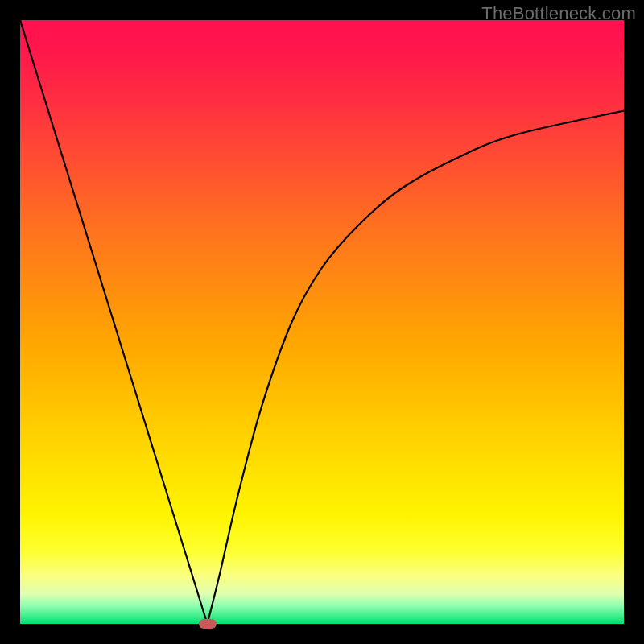  Describe the element at coordinates (208, 624) in the screenshot. I see `optimum-marker` at that location.